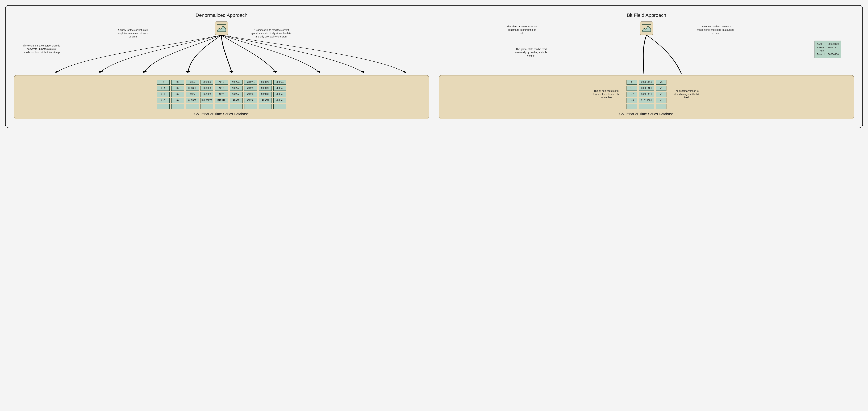  What do you see at coordinates (280, 94) in the screenshot?
I see `col-normal-4: NORMAL NORMAL NORMAL NORMAL ...` at bounding box center [280, 94].